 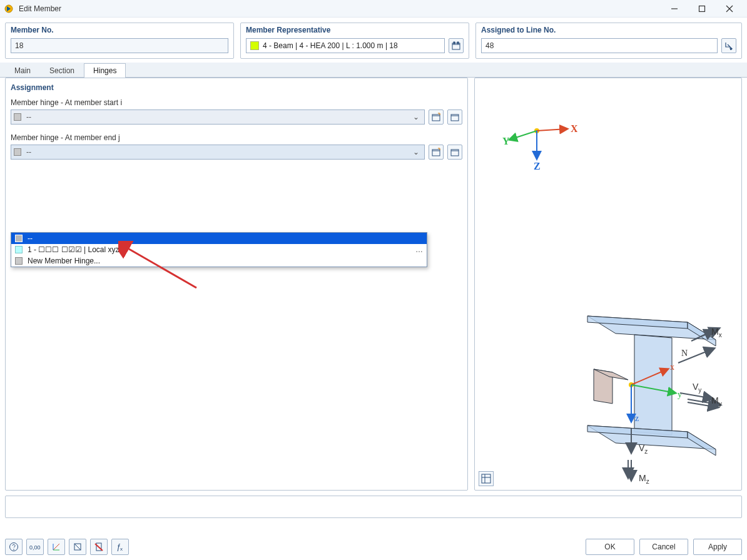 I want to click on global-axis-widget: X Y Z, so click(x=537, y=148).